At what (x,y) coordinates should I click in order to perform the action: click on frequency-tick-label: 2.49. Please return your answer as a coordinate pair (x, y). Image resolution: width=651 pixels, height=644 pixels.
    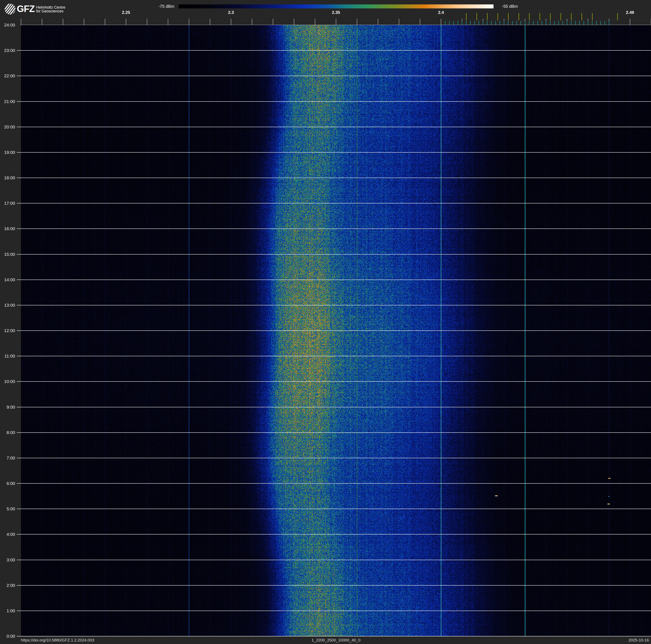
    Looking at the image, I should click on (630, 12).